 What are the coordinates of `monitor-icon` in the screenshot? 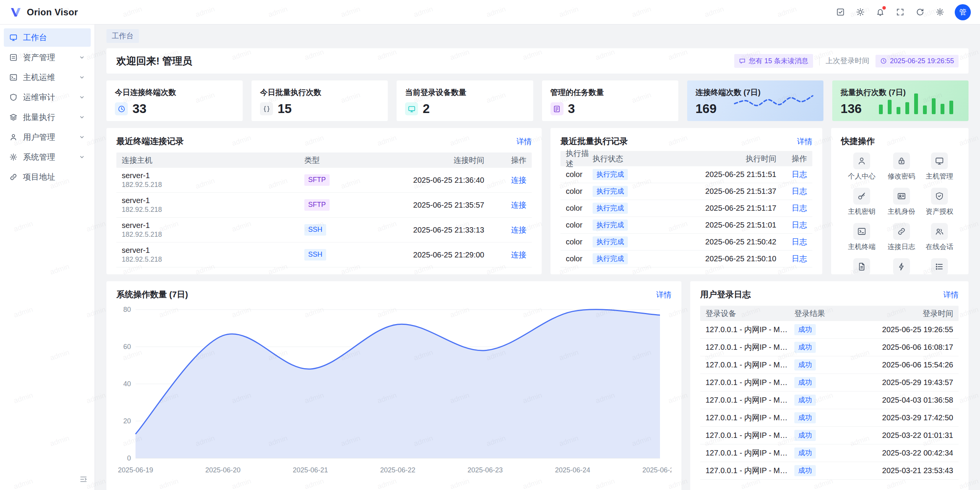 It's located at (939, 161).